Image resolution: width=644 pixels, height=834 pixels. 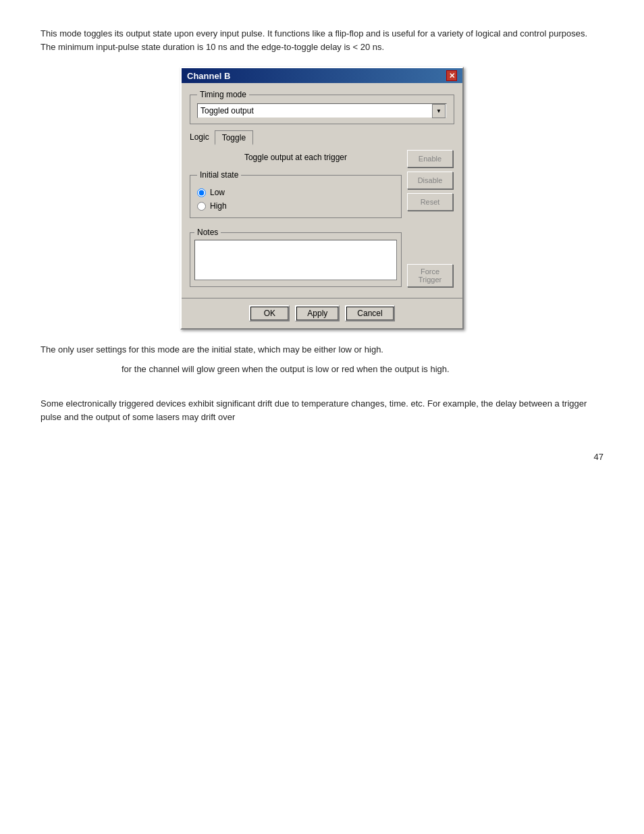 What do you see at coordinates (296, 157) in the screenshot?
I see `toggle-output-text: Toggle output at each trigger` at bounding box center [296, 157].